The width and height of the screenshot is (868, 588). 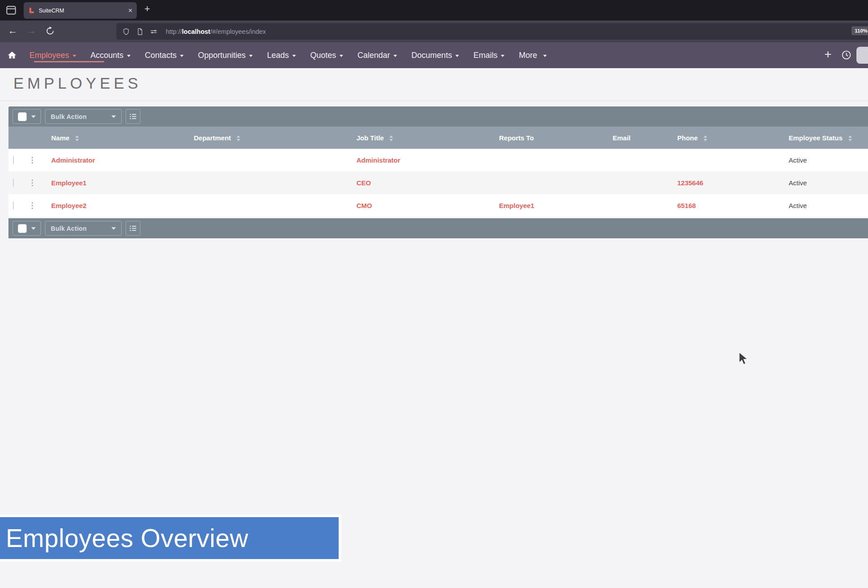 I want to click on url-bar: http://localhost/#/employees/index 110%, so click(x=492, y=31).